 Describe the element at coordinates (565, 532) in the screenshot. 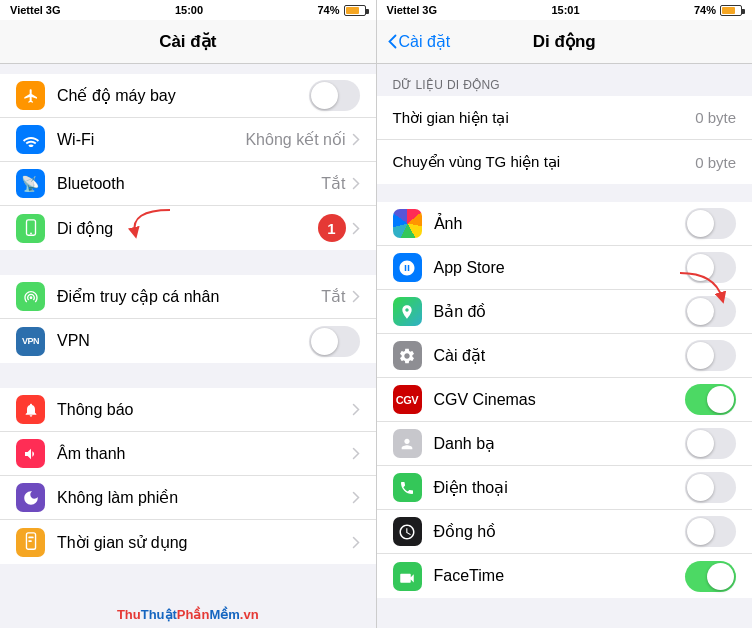

I see `list-item-clock: Đồng hồ` at that location.